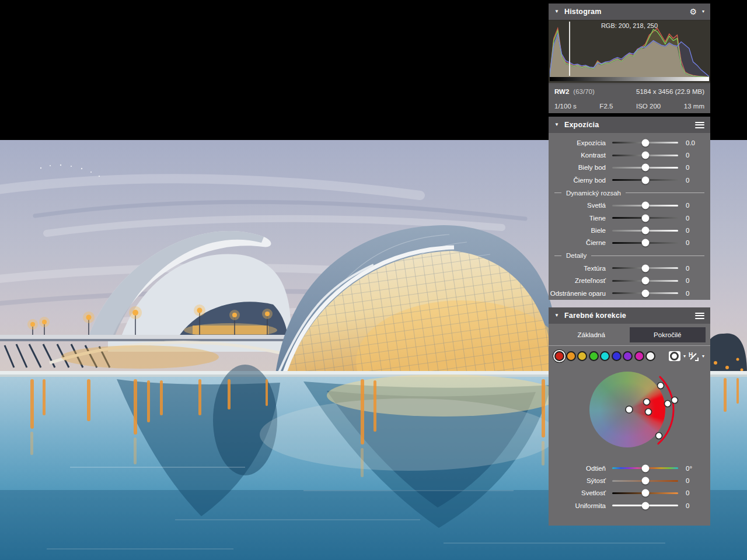 The width and height of the screenshot is (747, 560). Describe the element at coordinates (645, 281) in the screenshot. I see `slider-track-zretelnost` at that location.